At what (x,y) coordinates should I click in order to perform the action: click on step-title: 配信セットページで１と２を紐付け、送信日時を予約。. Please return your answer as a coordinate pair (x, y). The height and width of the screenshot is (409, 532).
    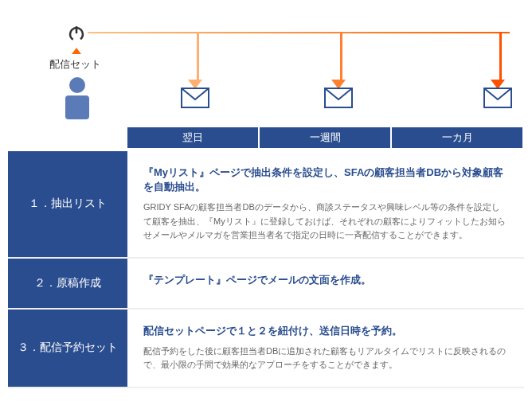
    Looking at the image, I should click on (326, 331).